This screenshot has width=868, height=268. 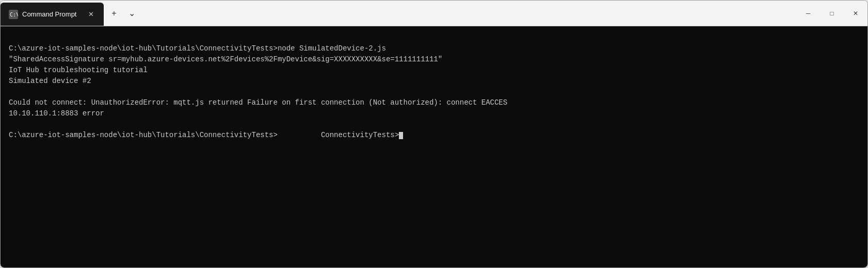 I want to click on active-tab: C:\ Command Prompt ✕, so click(x=52, y=14).